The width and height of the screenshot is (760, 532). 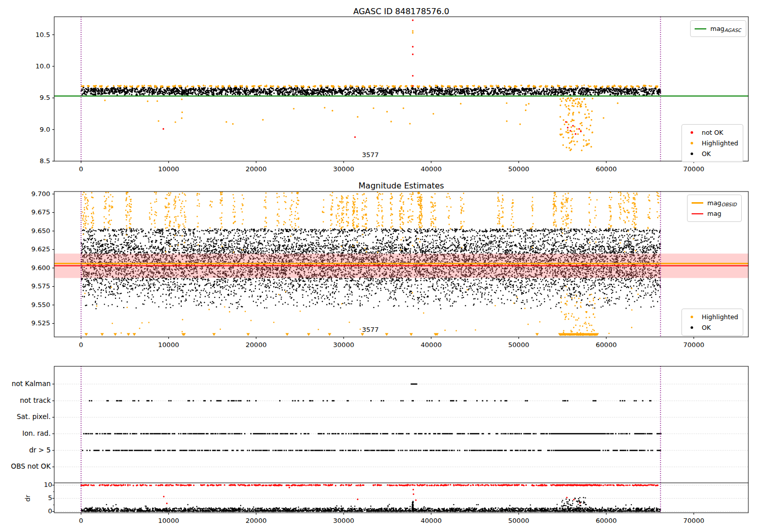 What do you see at coordinates (401, 185) in the screenshot?
I see `plot2-title: Magnitude Estimates` at bounding box center [401, 185].